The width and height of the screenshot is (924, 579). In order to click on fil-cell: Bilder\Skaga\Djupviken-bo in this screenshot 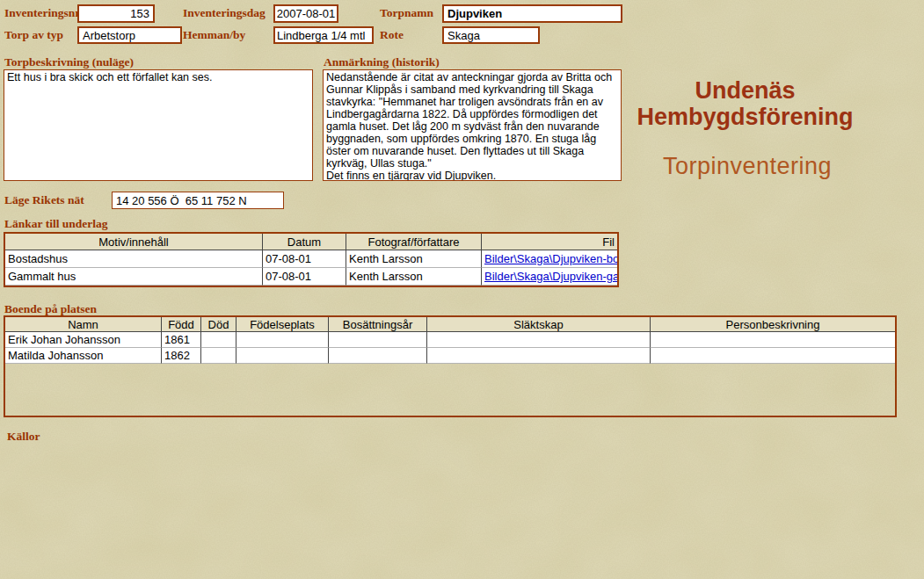, I will do `click(549, 259)`.